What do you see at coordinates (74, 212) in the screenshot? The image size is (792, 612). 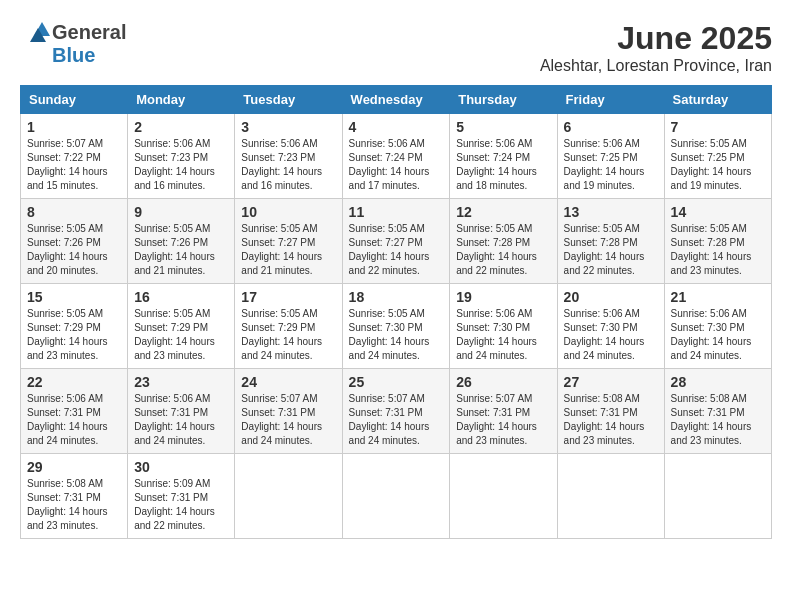 I see `day-number: 8` at bounding box center [74, 212].